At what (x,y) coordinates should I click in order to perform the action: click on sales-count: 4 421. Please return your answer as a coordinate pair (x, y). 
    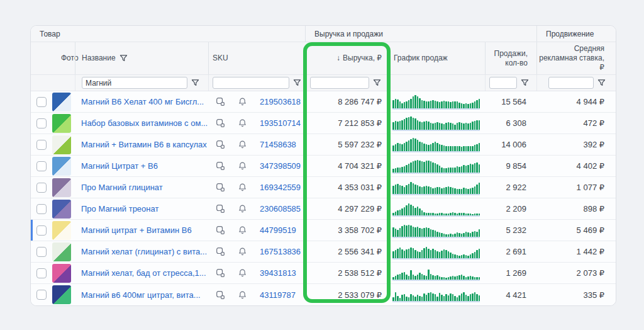
    Looking at the image, I should click on (511, 295).